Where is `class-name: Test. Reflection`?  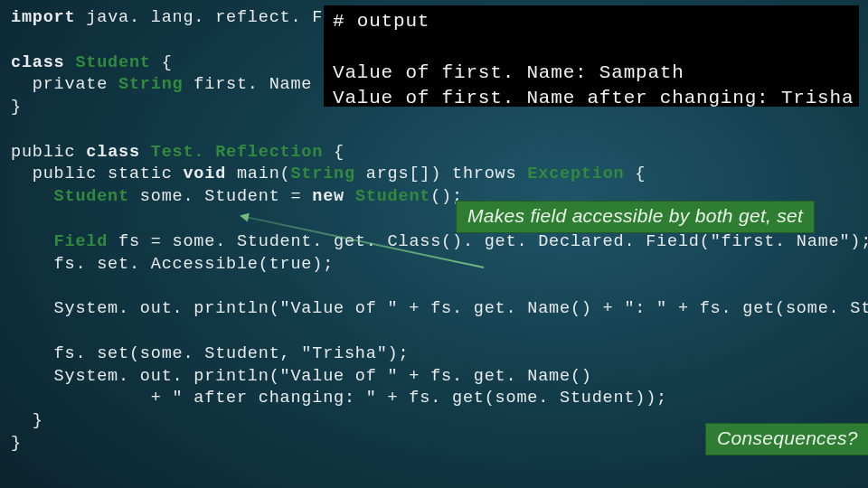 class-name: Test. Reflection is located at coordinates (231, 152).